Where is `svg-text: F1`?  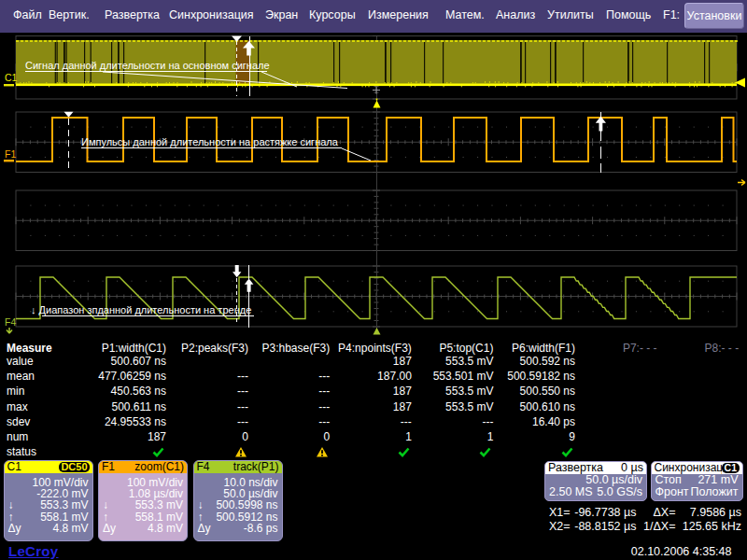
svg-text: F1 is located at coordinates (10, 154).